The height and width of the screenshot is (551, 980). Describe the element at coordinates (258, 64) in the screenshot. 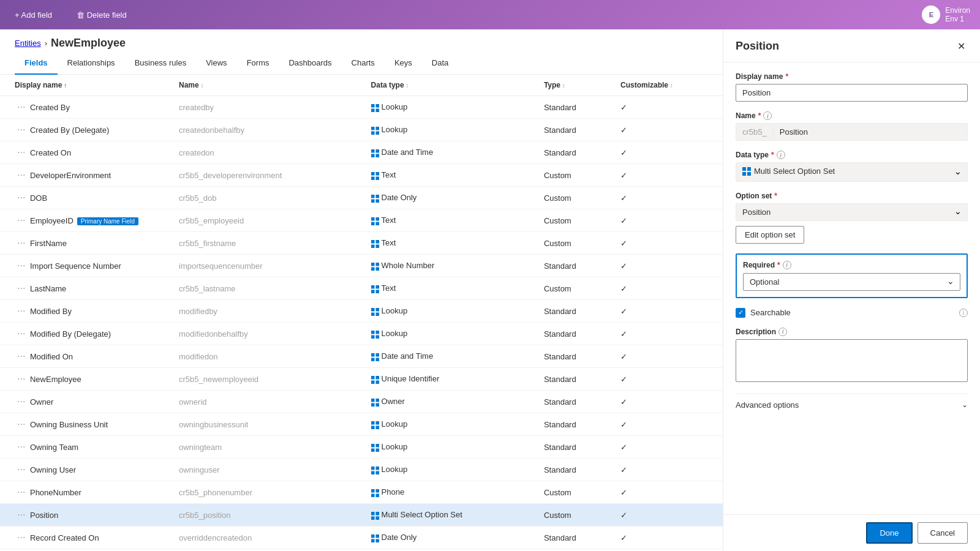

I see `tab-forms: Forms` at that location.